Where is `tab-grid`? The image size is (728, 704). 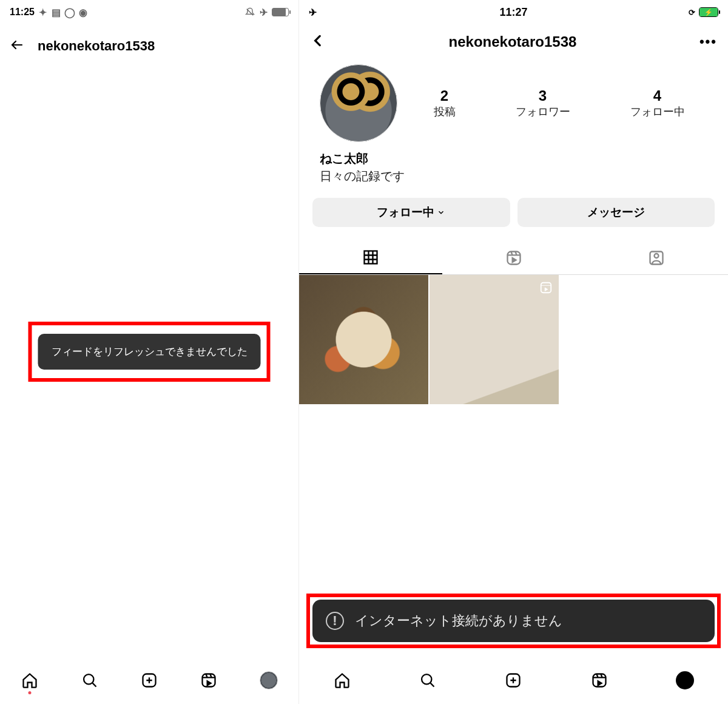
tab-grid is located at coordinates (371, 258).